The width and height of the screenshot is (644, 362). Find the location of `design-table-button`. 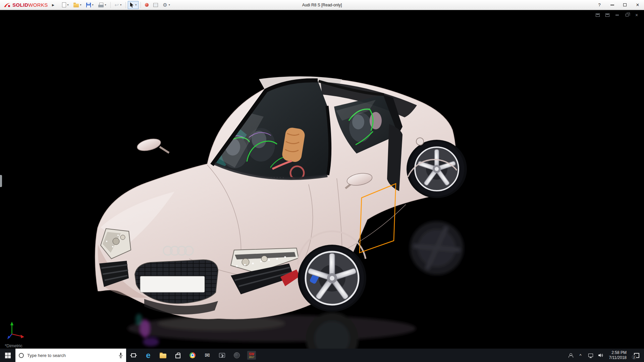

design-table-button is located at coordinates (156, 5).